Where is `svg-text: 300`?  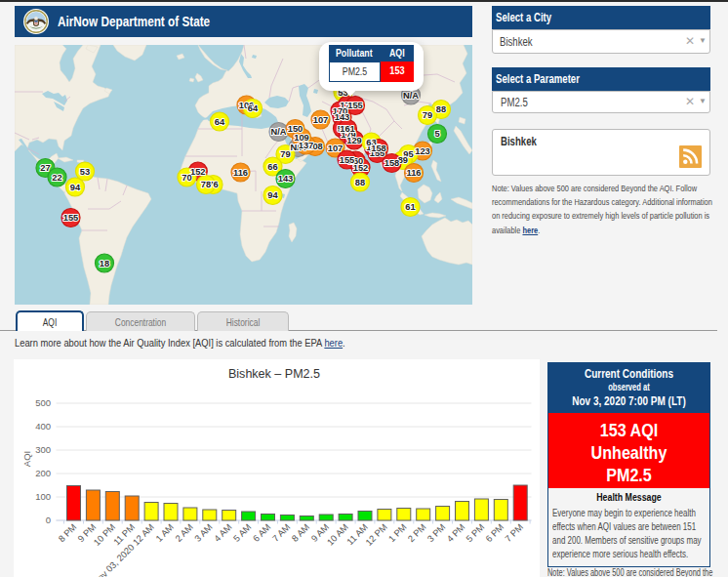
svg-text: 300 is located at coordinates (43, 449).